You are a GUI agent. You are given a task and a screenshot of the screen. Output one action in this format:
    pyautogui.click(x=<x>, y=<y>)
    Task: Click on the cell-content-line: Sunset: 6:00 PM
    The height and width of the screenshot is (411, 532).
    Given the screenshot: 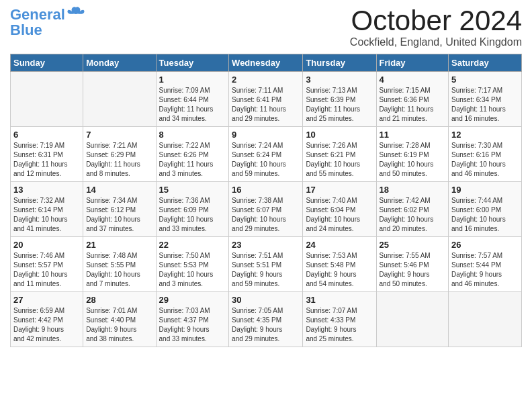 What is the action you would take?
    pyautogui.click(x=485, y=210)
    